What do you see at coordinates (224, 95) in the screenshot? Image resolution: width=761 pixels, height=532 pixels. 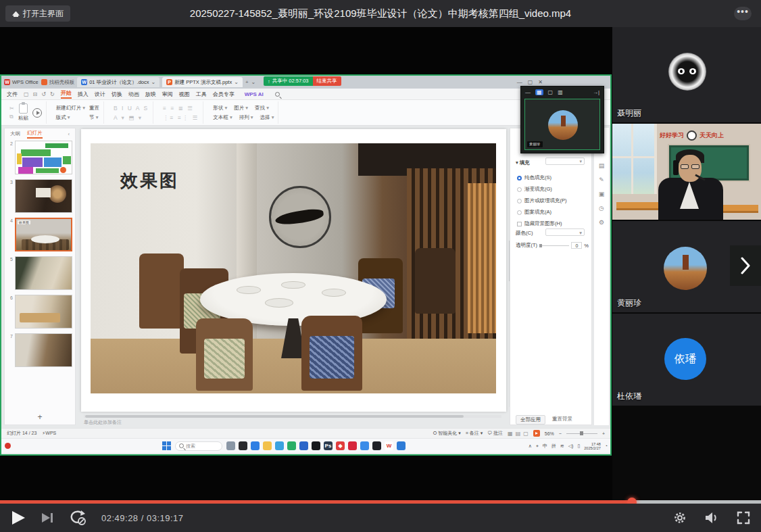 I see `menu-member: 会员专享` at bounding box center [224, 95].